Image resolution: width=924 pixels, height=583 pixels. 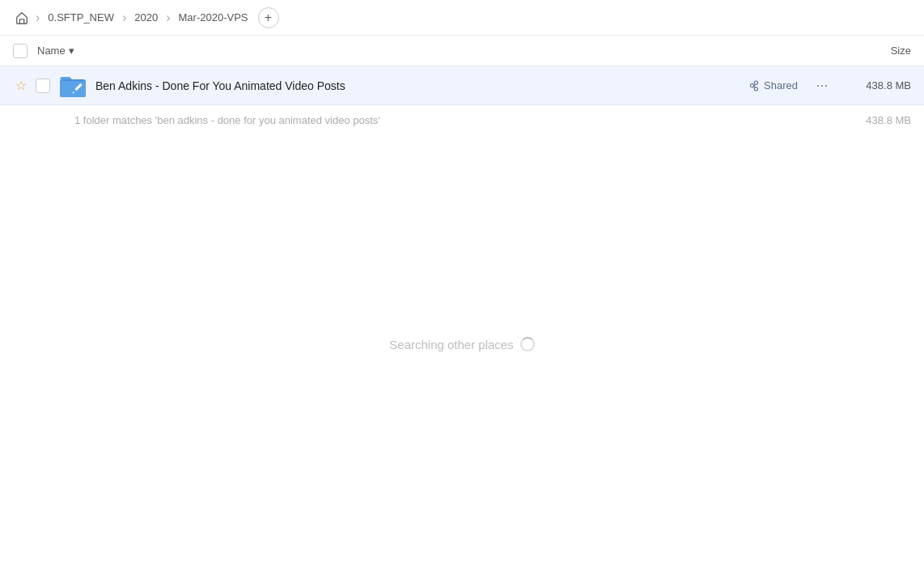 I want to click on breadcrumb-sep-3: ›, so click(x=168, y=18).